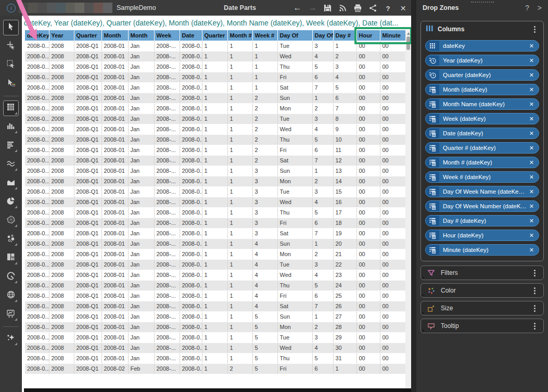  I want to click on table-view-tool, so click(11, 108).